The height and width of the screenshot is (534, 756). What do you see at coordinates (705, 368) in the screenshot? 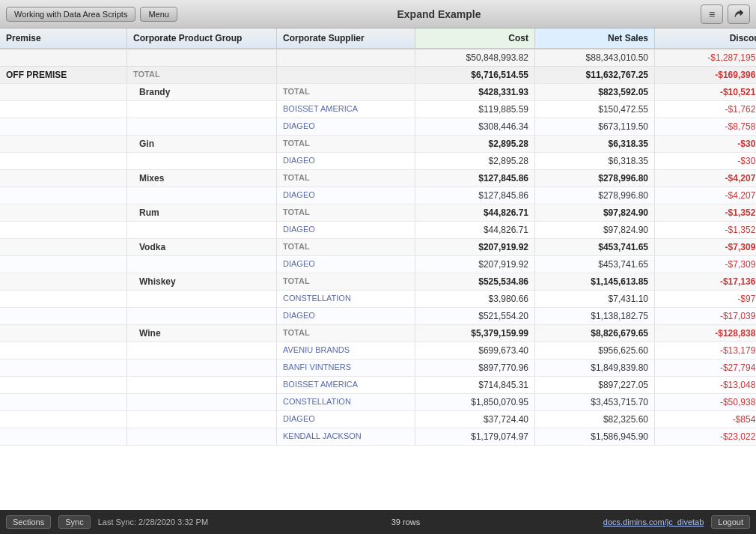
I see `cell-discount: -$27,794.55` at bounding box center [705, 368].